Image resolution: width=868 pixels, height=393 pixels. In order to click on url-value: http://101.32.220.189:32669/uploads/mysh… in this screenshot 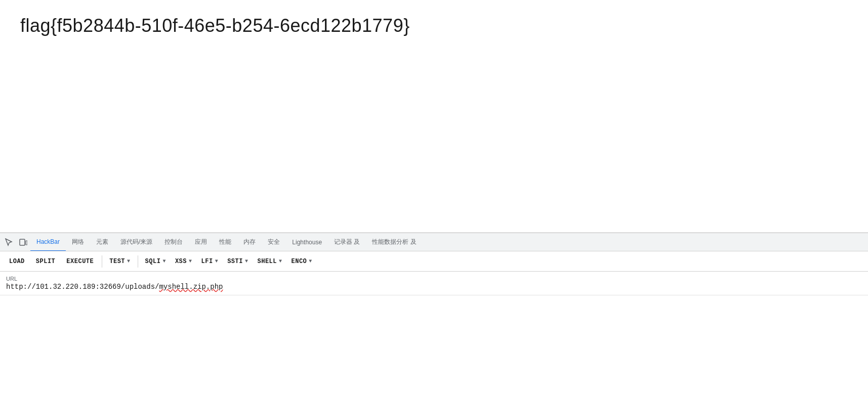, I will do `click(434, 287)`.